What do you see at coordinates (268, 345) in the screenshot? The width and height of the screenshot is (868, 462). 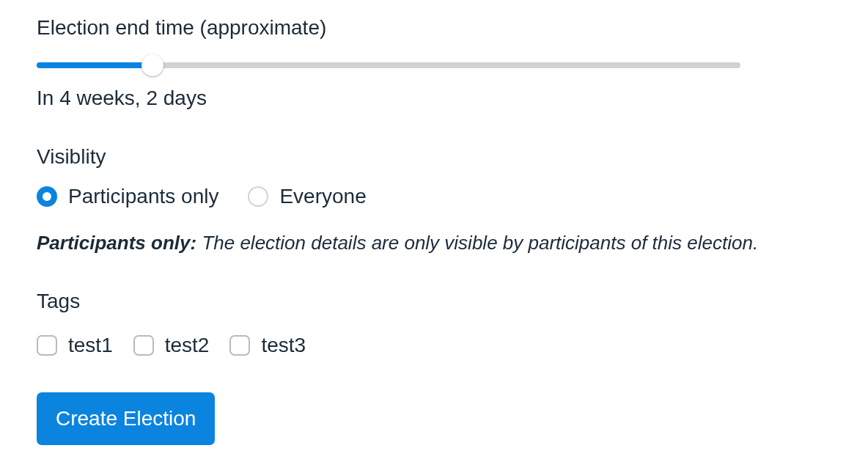 I see `tag-item-2: test3` at bounding box center [268, 345].